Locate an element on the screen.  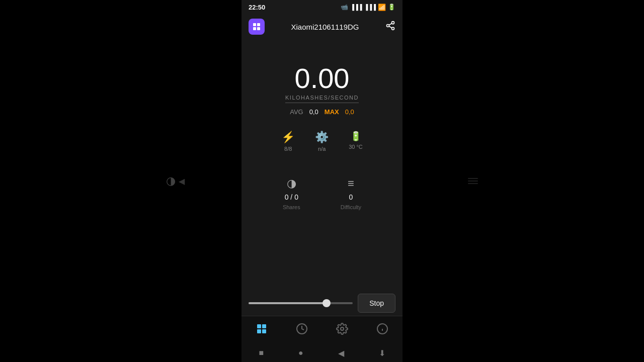
app-header: Xiaomi21061119DG is located at coordinates (322, 27).